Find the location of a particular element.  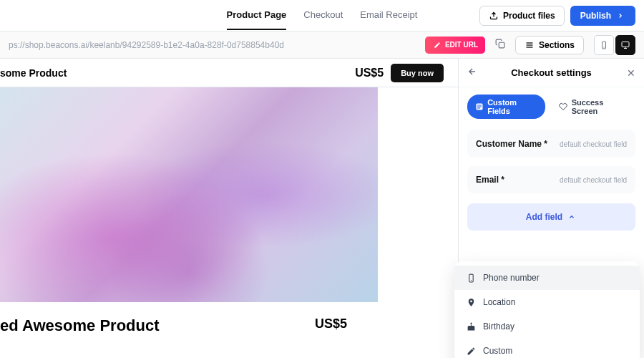

close-icon: ✕ is located at coordinates (631, 73).